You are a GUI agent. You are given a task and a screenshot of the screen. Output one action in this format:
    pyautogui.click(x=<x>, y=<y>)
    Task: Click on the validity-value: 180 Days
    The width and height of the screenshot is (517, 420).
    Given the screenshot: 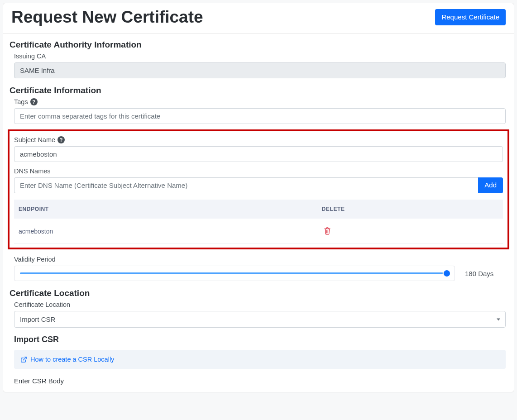 What is the action you would take?
    pyautogui.click(x=485, y=273)
    